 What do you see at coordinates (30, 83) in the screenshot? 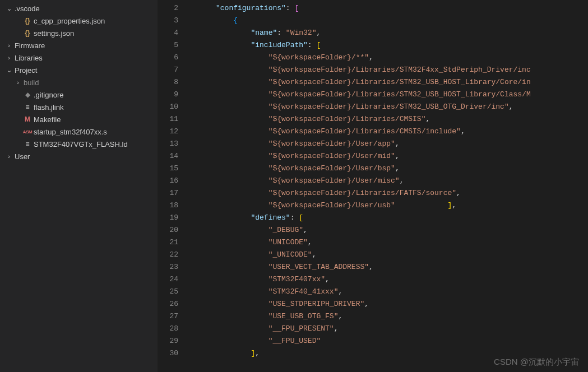
I see `tree-item-label: build` at bounding box center [30, 83].